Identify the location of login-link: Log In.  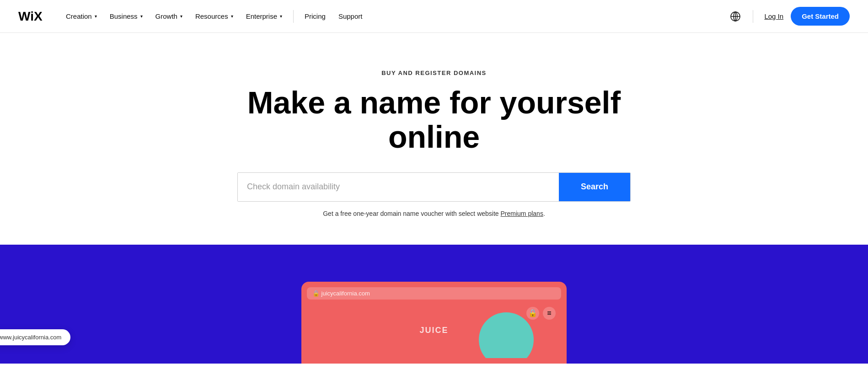
(774, 16).